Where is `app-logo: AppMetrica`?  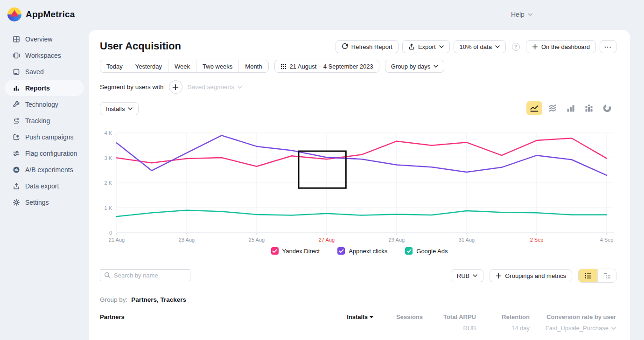
app-logo: AppMetrica is located at coordinates (41, 14).